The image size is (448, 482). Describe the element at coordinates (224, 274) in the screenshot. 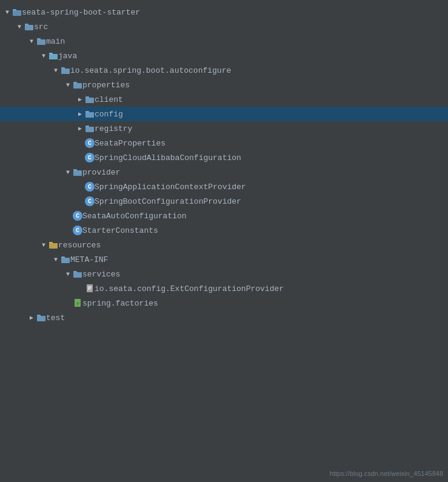

I see `tree-item-services: services` at that location.